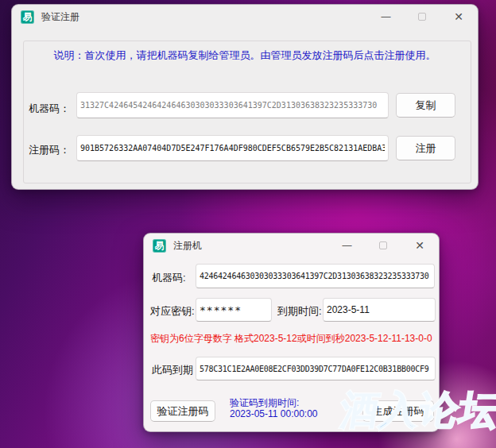 The height and width of the screenshot is (448, 496). I want to click on machine-code-label: 机器码:, so click(169, 278).